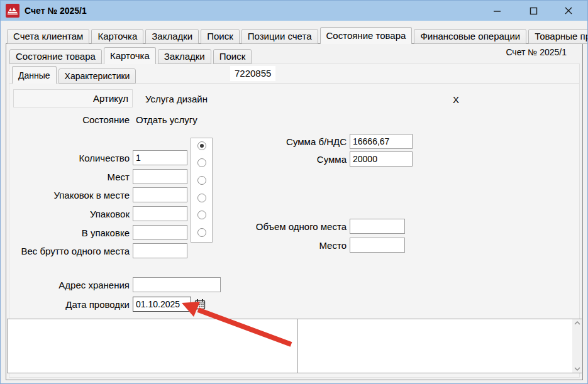 The image size is (588, 384). Describe the element at coordinates (131, 55) in the screenshot. I see `tabbar-level2: Состояние товара Карточка Закладки Поиск` at that location.